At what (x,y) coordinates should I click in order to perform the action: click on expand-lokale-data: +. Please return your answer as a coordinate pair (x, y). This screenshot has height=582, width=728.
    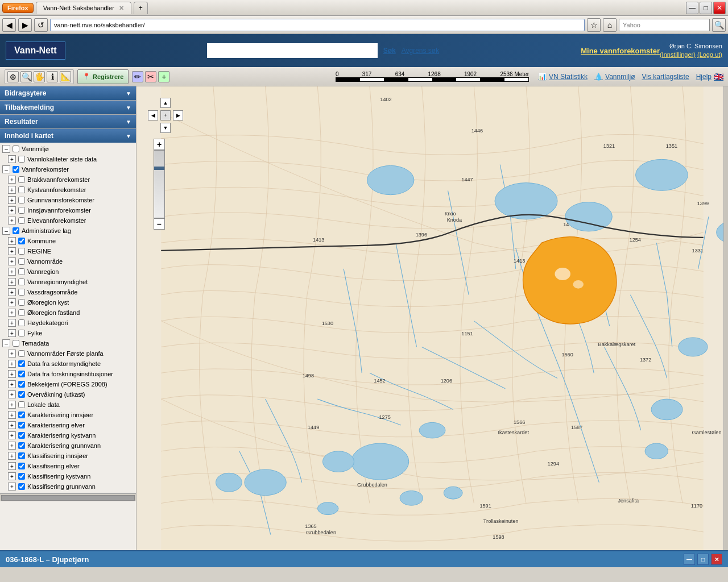
    Looking at the image, I should click on (12, 405).